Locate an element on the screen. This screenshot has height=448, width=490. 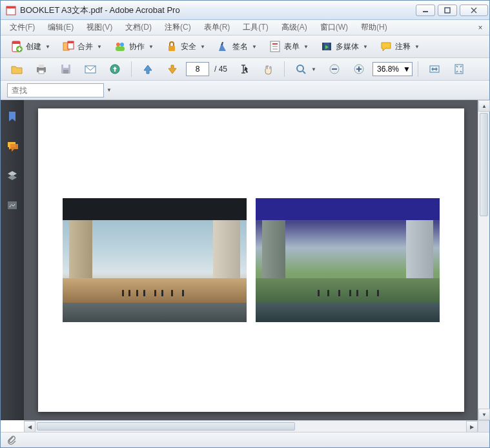
menu-file: 文件(F) is located at coordinates (22, 27).